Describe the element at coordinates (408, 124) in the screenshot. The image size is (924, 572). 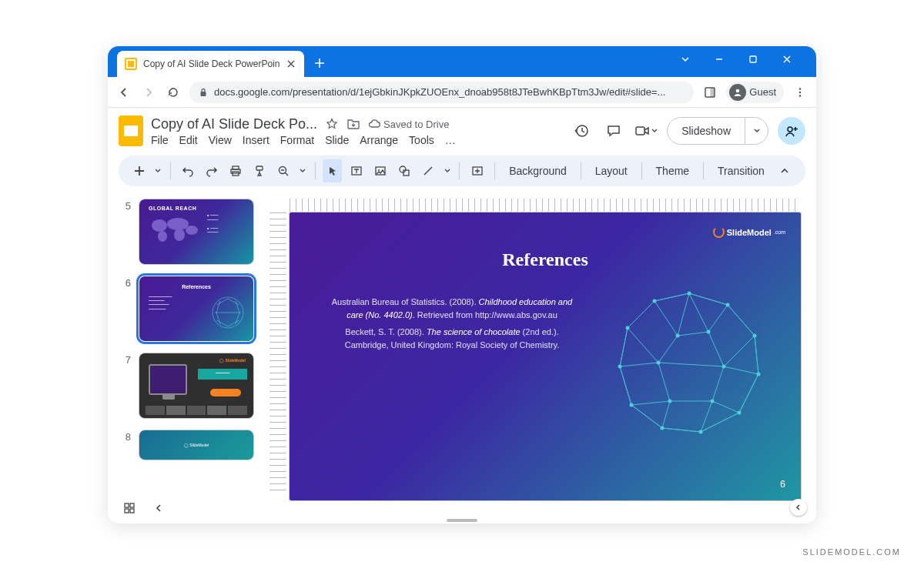
I see `save-status: Saved to Drive` at that location.